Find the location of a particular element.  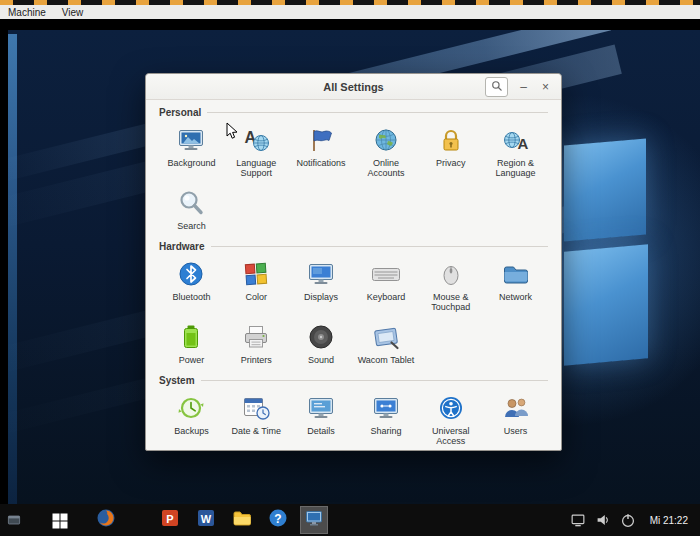

settings-item-displays: Displays is located at coordinates (322, 286).